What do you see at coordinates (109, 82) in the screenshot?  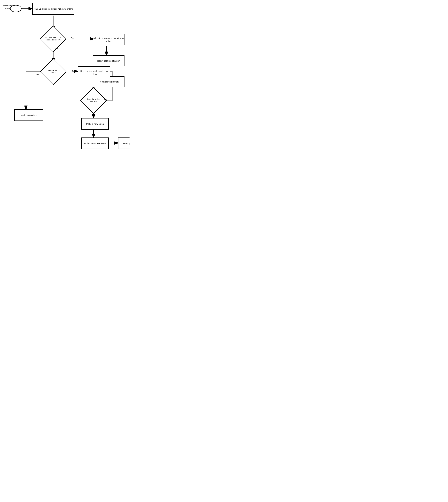 I see `robot-picking-restart-label: Robot picking restart` at bounding box center [109, 82].